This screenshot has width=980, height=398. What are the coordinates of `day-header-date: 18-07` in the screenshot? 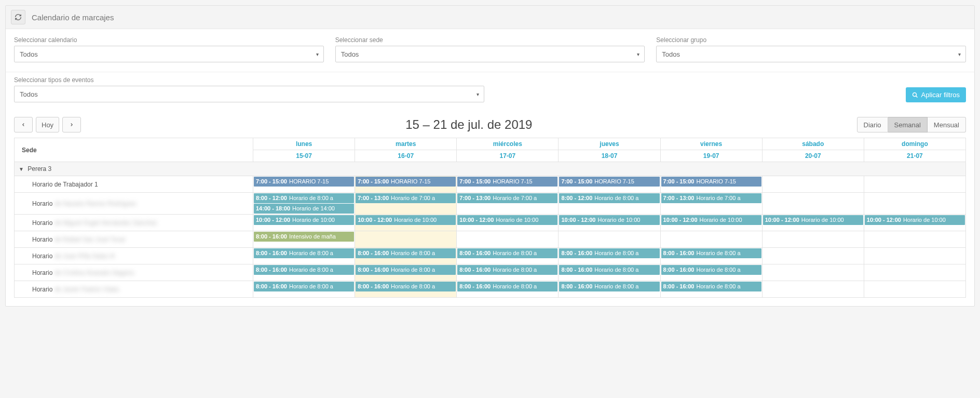 It's located at (609, 156).